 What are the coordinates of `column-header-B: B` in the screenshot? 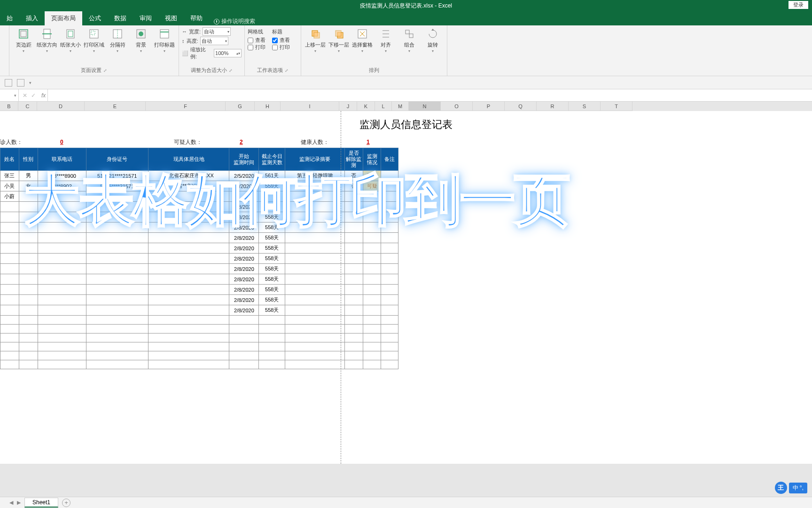 It's located at (9, 106).